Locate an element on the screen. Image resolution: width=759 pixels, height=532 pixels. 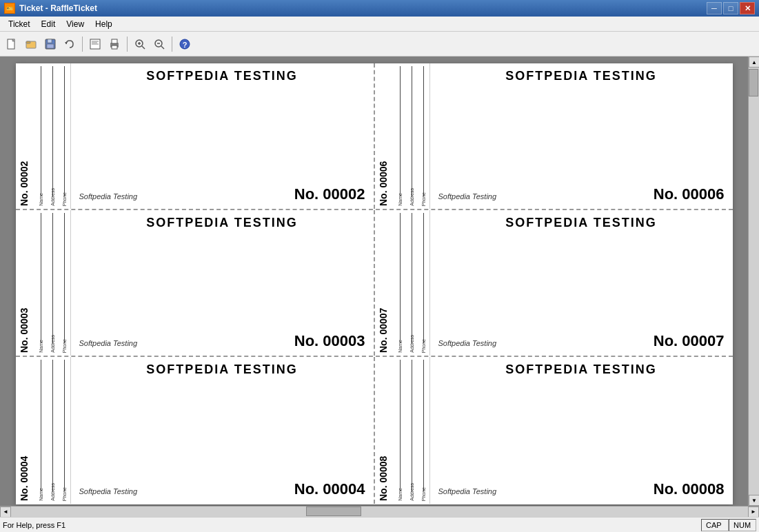
scroll-thumb-horizontal is located at coordinates (334, 511).